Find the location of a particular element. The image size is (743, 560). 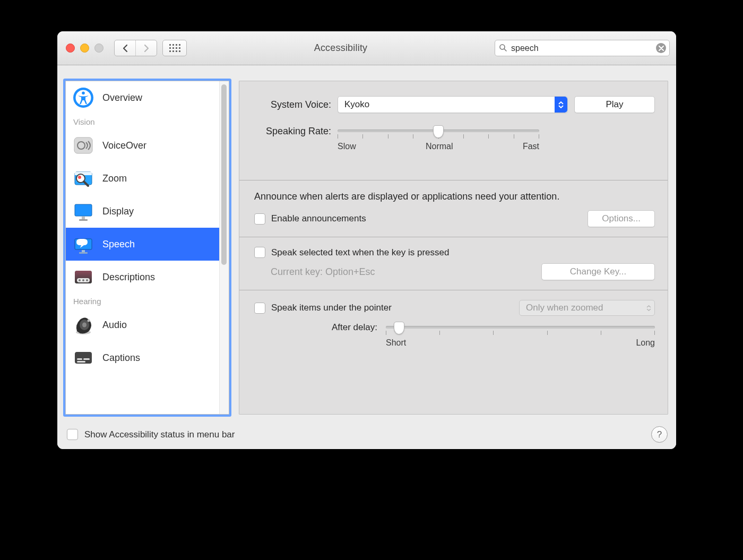

sidebar-item-speech: Speech is located at coordinates (142, 244).